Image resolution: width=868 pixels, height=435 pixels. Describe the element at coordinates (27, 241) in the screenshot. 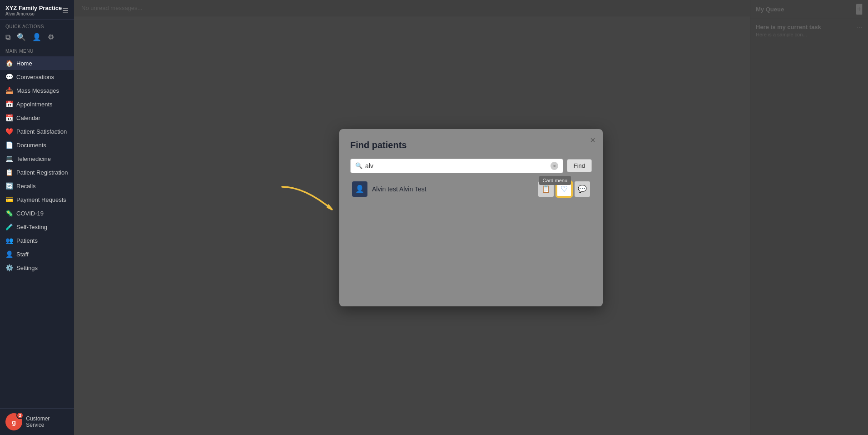

I see `menu-label-13: Patients` at that location.